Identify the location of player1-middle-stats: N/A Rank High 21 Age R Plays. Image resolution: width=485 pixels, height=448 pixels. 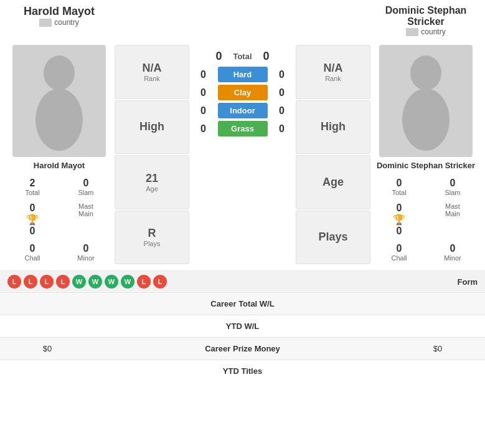
(152, 155).